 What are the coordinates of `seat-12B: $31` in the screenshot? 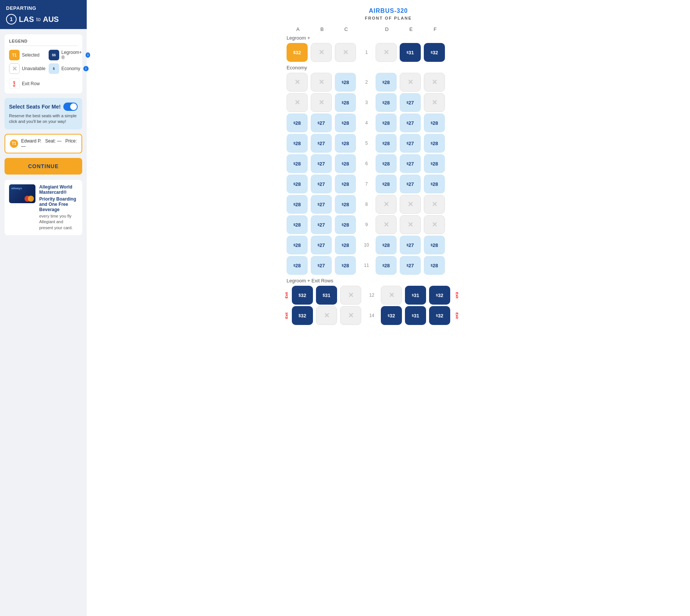 It's located at (327, 295).